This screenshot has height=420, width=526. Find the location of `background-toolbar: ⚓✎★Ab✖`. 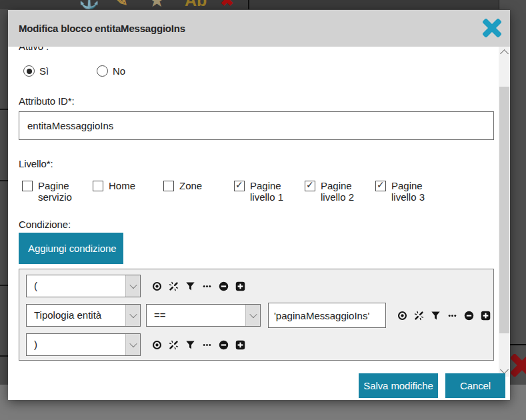

background-toolbar: ⚓✎★Ab✖ is located at coordinates (249, 5).